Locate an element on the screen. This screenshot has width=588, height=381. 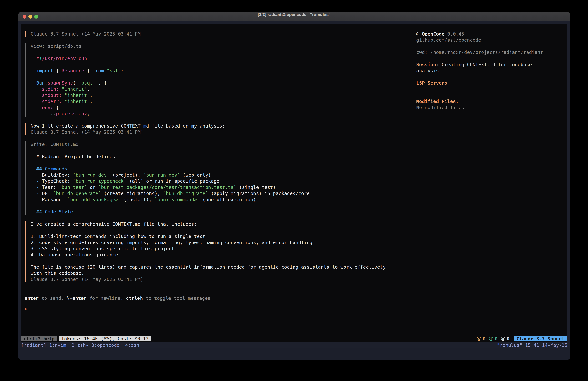
hint-counter: h0 is located at coordinates (505, 339).